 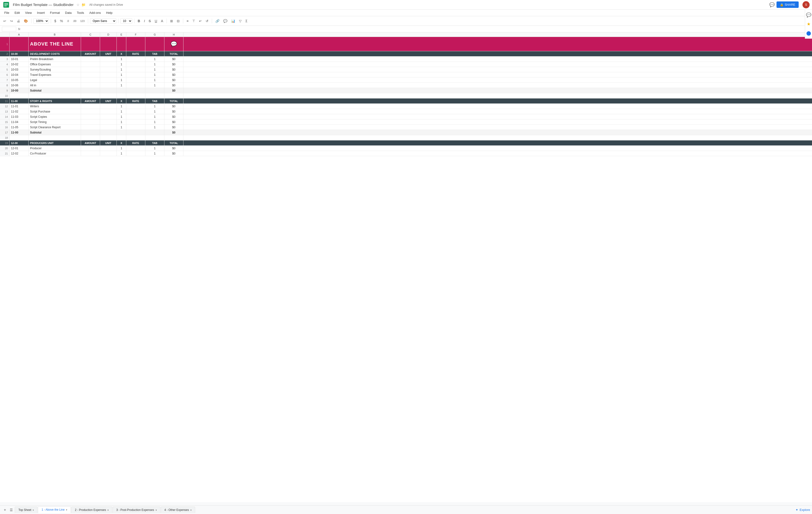 I want to click on merge-button: ⊟, so click(x=178, y=21).